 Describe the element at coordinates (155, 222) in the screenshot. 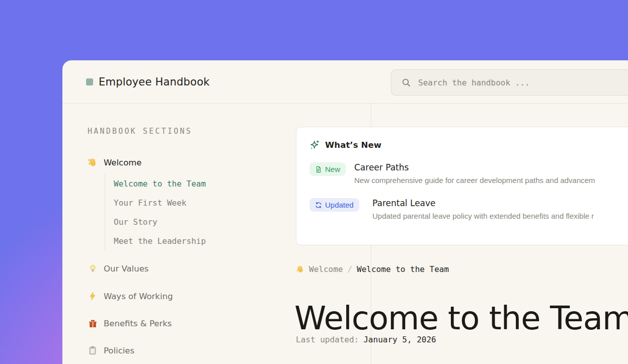

I see `sidebar-subitem-our-story: Our Story` at that location.